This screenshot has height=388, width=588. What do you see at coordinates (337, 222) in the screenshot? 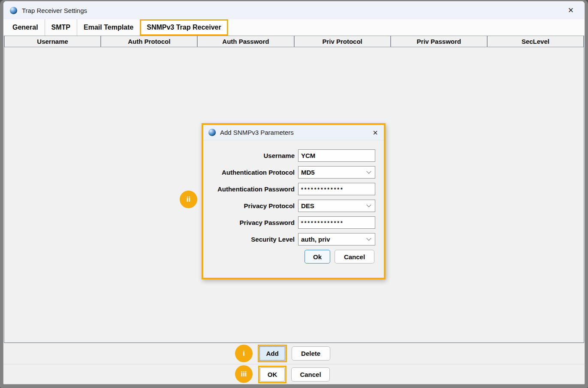
I see `priv-password-input` at bounding box center [337, 222].